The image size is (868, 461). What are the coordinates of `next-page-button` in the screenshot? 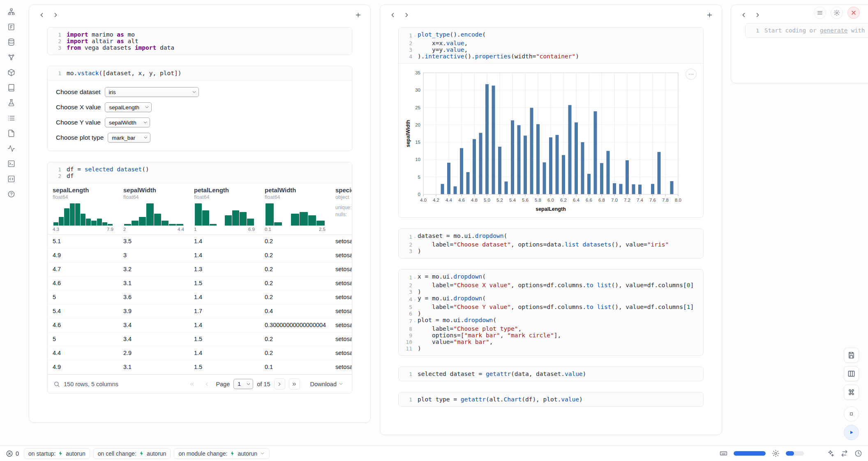 It's located at (279, 384).